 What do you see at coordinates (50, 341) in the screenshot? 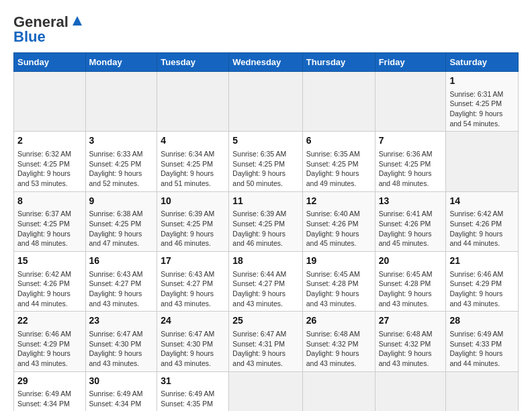
I see `calendar-cell: 22Sunrise: 6:46 AMSunset: 4:29 PMDayligh…` at bounding box center [50, 341].